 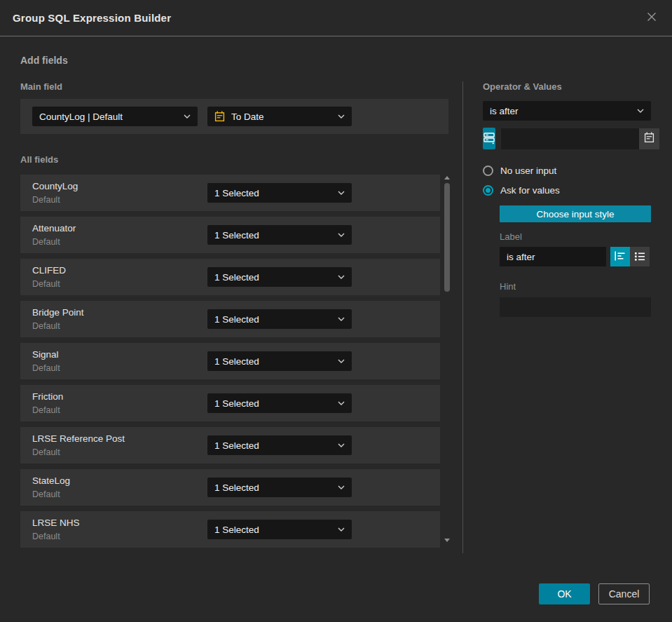 I want to click on list-scrollbar, so click(x=447, y=359).